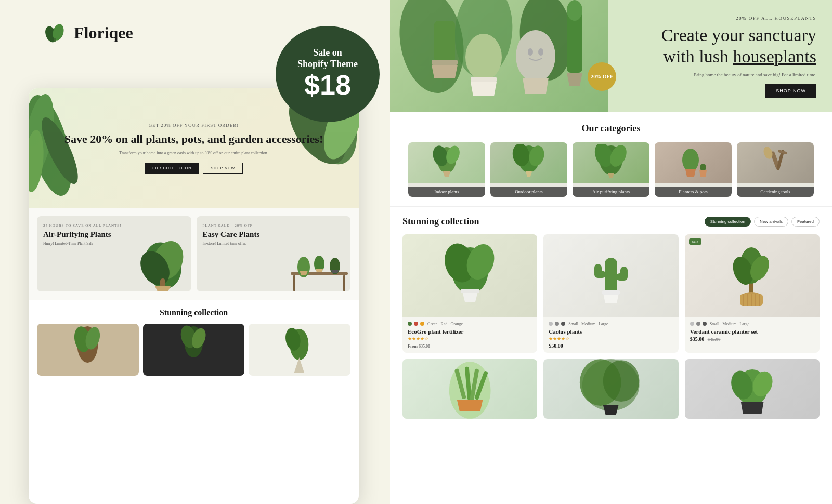 This screenshot has height=504, width=832. What do you see at coordinates (698, 56) in the screenshot?
I see `right-hero-title-part2: with lush` at bounding box center [698, 56].